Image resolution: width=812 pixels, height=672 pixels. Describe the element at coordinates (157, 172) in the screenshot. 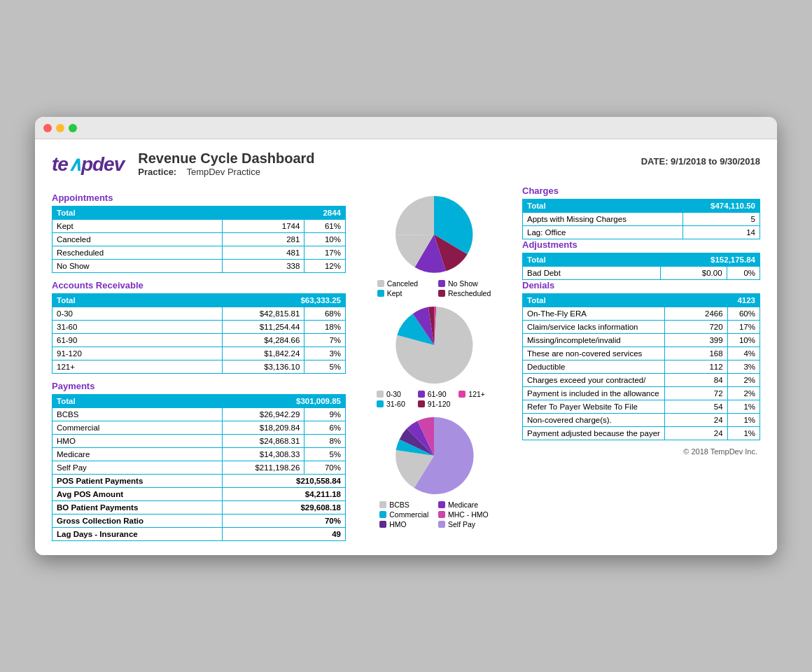

I see `practice-label: Practice:` at that location.